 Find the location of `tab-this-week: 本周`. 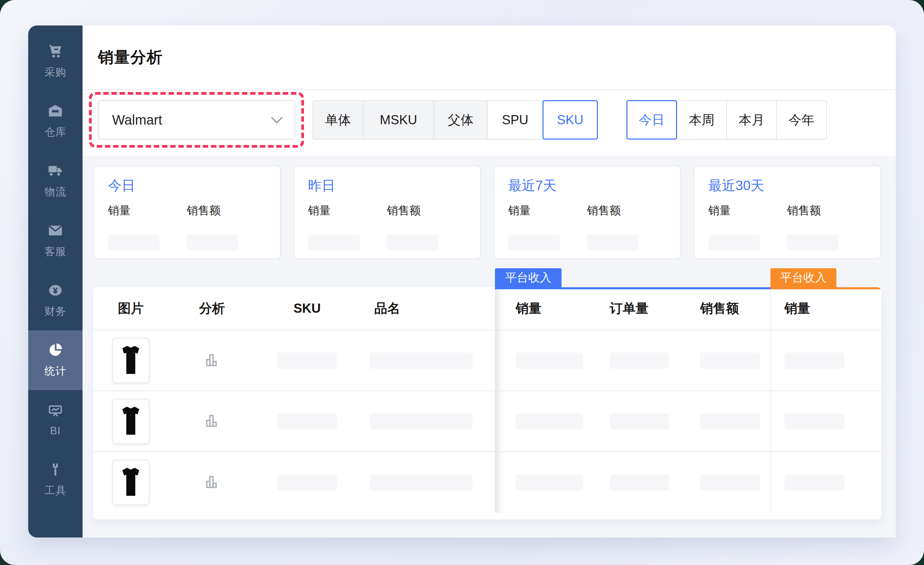

tab-this-week: 本周 is located at coordinates (702, 120).